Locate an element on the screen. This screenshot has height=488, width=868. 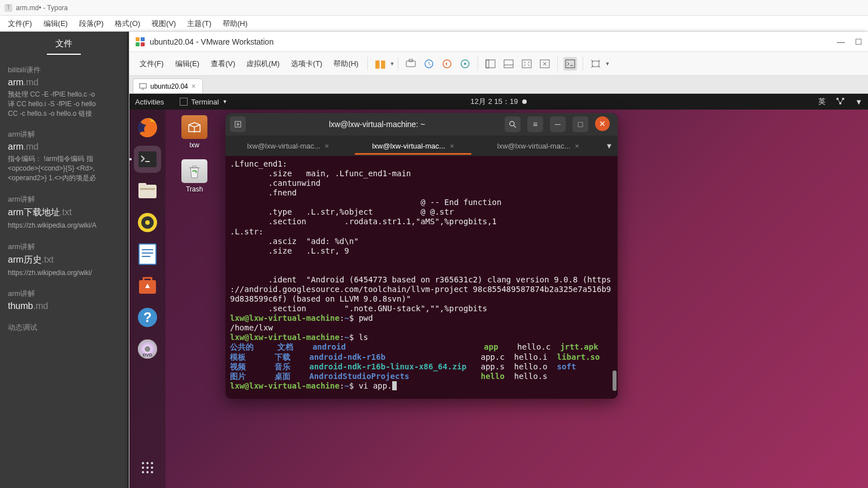
menu-button: ≡ is located at coordinates (535, 124).